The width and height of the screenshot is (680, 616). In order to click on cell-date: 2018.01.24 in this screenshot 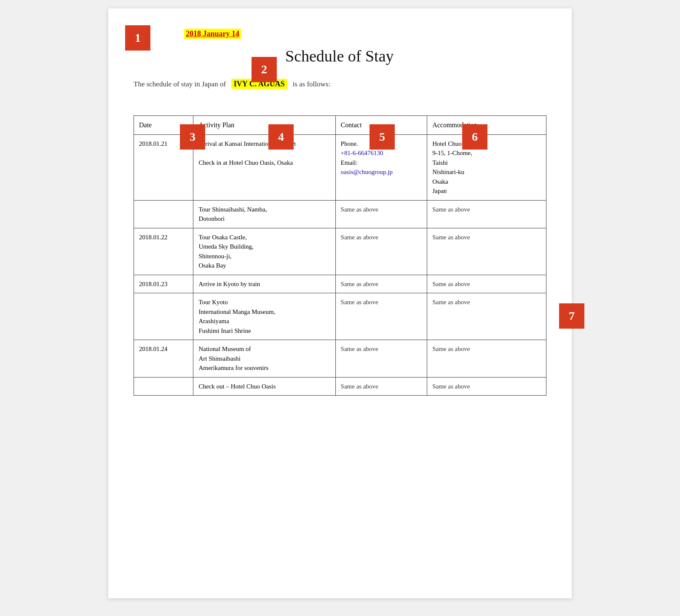, I will do `click(163, 359)`.